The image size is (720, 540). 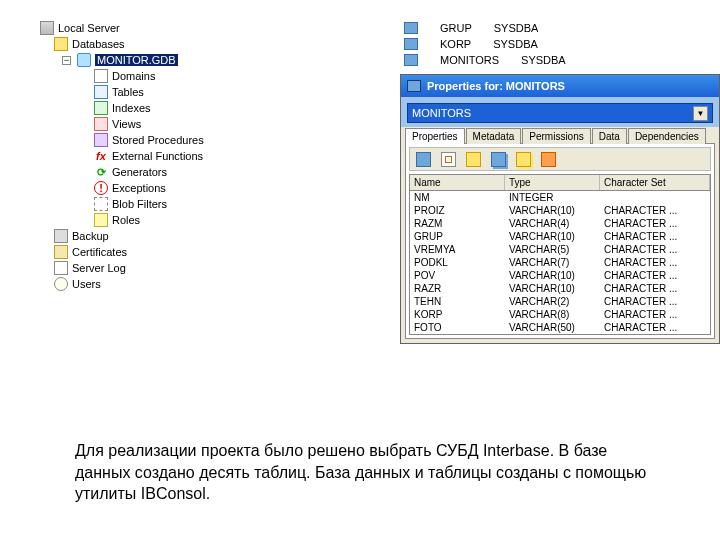 What do you see at coordinates (172, 204) in the screenshot?
I see `tree-item-blobfilters: Blob Filters` at bounding box center [172, 204].